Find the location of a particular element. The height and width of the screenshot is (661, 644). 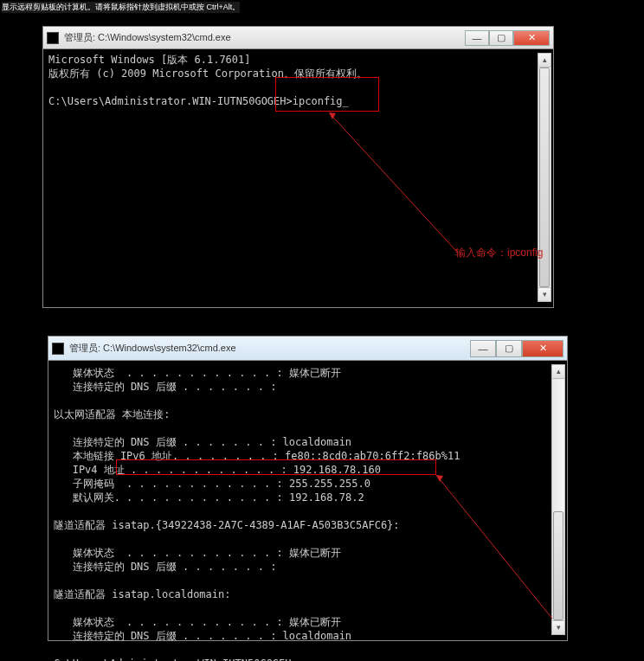

scrollbar-1: ▴ ▾ is located at coordinates (544, 177).